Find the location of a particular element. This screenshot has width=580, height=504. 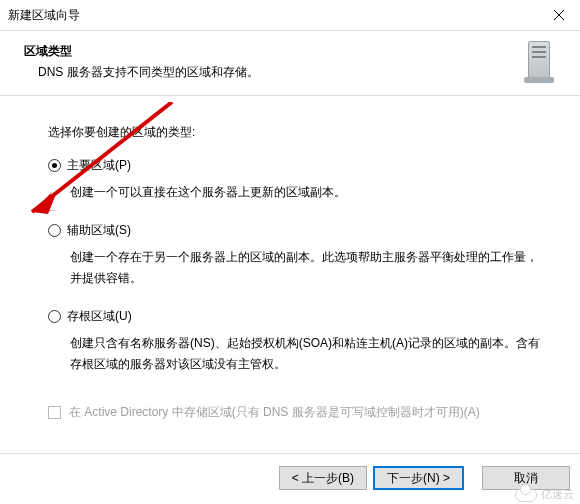

wizard-header: 区域类型 DNS 服务器支持不同类型的区域和存储。 is located at coordinates (290, 63).